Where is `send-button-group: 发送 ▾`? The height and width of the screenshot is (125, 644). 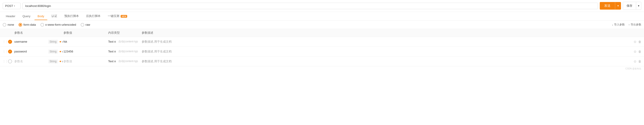
send-button-group: 发送 ▾ is located at coordinates (610, 6).